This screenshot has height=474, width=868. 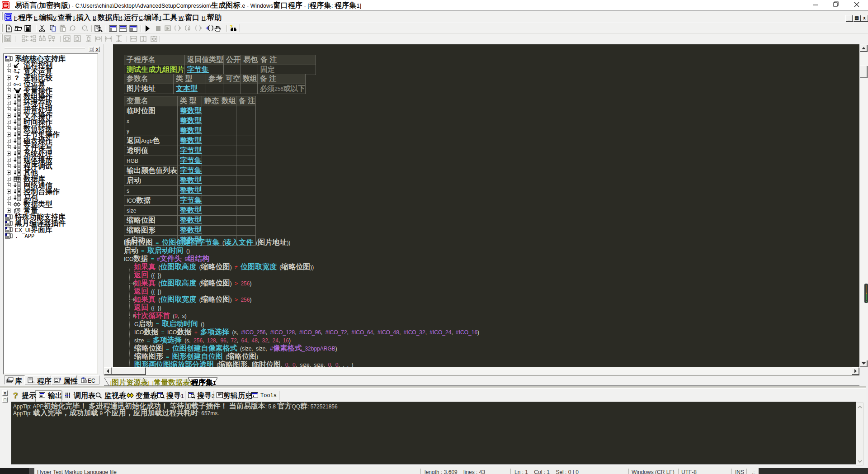 What do you see at coordinates (15, 71) in the screenshot?
I see `svg-text: x` at bounding box center [15, 71].